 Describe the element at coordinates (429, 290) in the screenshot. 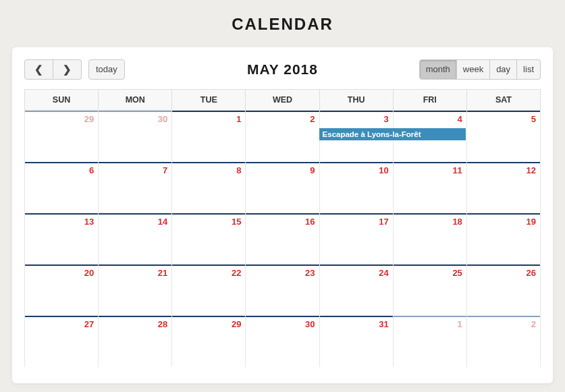

I see `day-cell: 25` at that location.